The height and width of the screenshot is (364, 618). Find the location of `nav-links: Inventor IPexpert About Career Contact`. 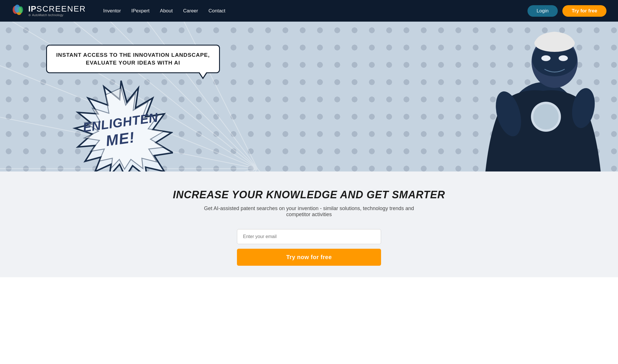

nav-links: Inventor IPexpert About Career Contact is located at coordinates (315, 11).